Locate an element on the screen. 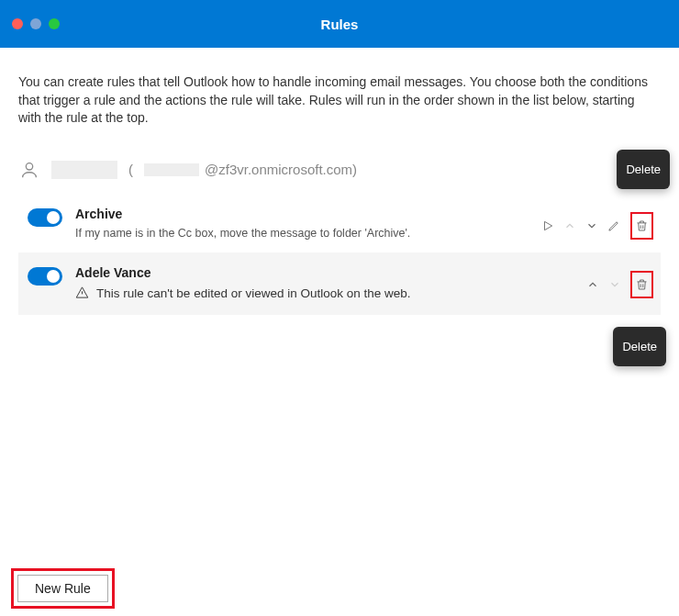 This screenshot has width=679, height=616. rule-warning-text: This rule can't be edited or viewed in O… is located at coordinates (253, 294).